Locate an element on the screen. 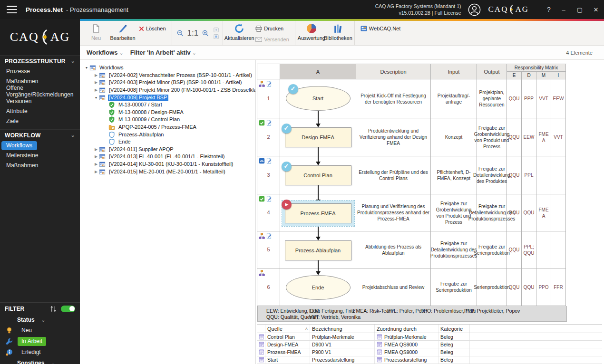  sidebar-section-header-prozessstruktur: PROZESSSTRUKTUR⌄ is located at coordinates (40, 61).